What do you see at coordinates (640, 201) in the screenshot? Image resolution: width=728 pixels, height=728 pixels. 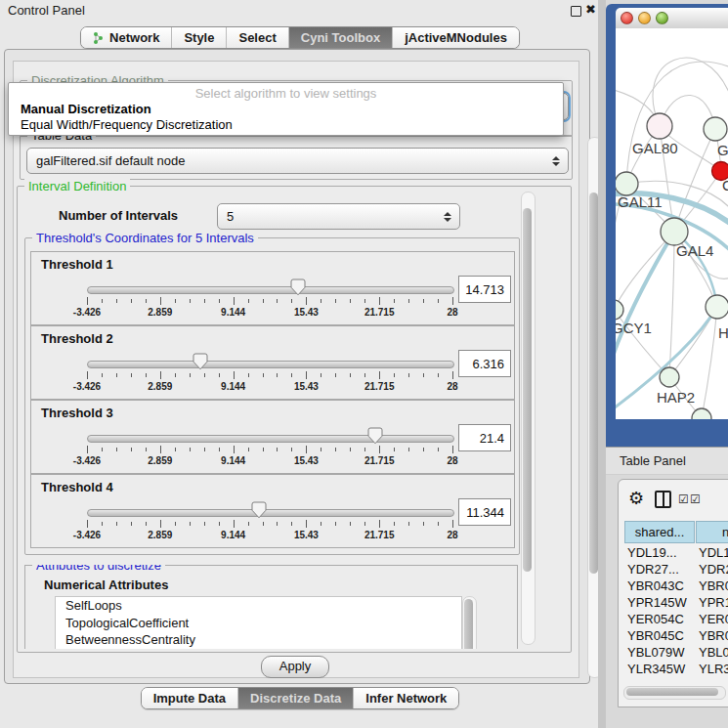 I see `node-label-gal11: GAL11` at bounding box center [640, 201].